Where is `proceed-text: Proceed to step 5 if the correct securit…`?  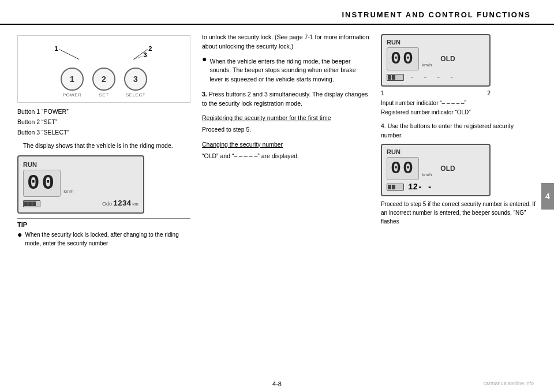 proceed-text: Proceed to step 5 if the correct securit… is located at coordinates (459, 212).